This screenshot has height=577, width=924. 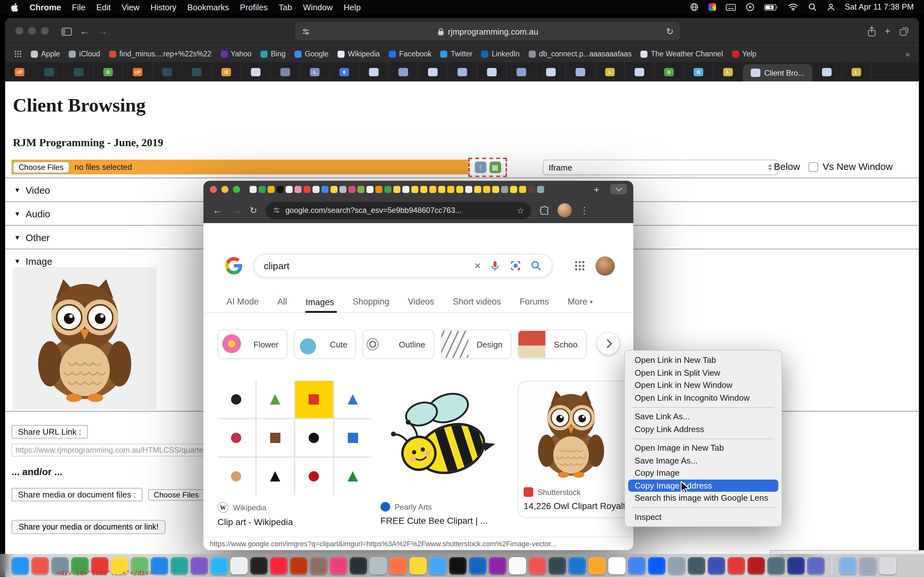 What do you see at coordinates (703, 473) in the screenshot?
I see `context-menu-item: Copy Image` at bounding box center [703, 473].